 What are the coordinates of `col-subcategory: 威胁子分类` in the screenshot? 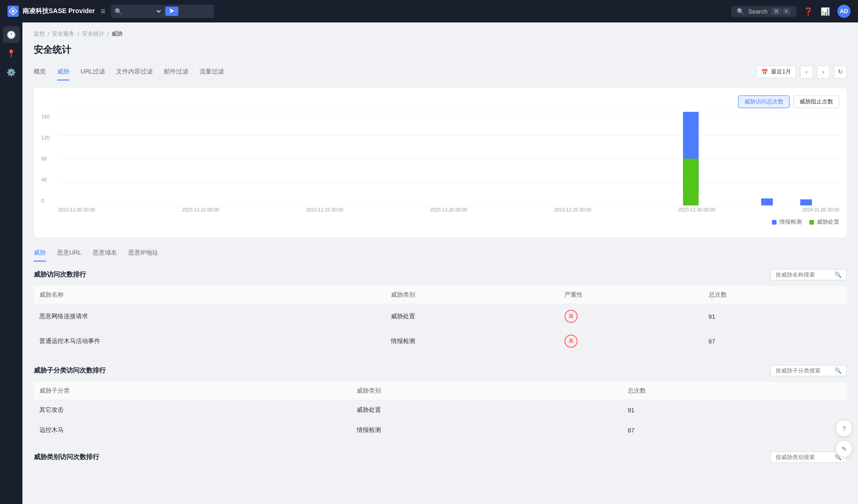 It's located at (192, 391).